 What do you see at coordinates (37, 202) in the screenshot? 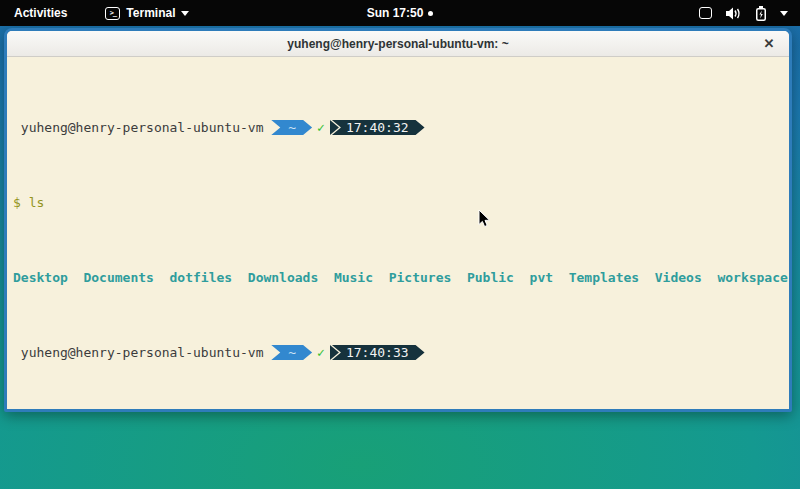
I see `typed-command: ls` at bounding box center [37, 202].